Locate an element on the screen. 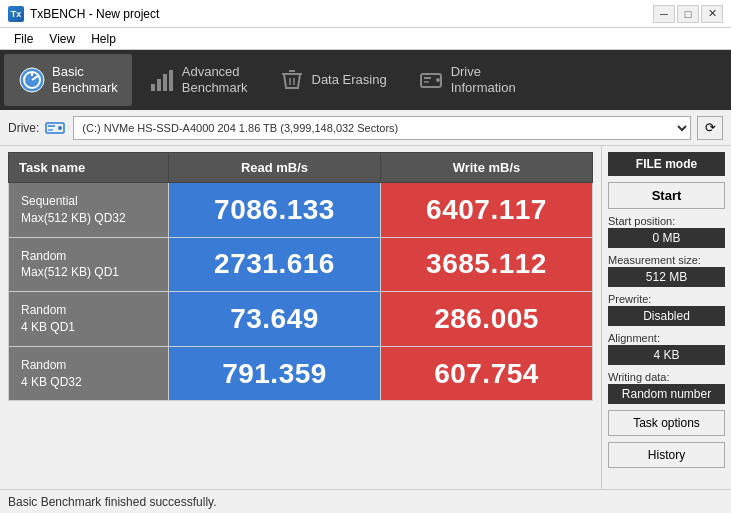 The image size is (731, 513). close-button: ✕ is located at coordinates (712, 14).